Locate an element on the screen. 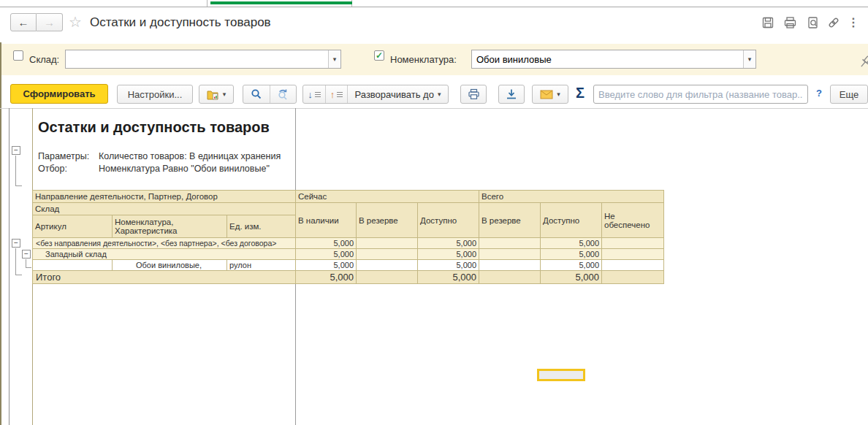 Image resolution: width=868 pixels, height=425 pixels. collapse-groups-button: ↓ is located at coordinates (314, 94).